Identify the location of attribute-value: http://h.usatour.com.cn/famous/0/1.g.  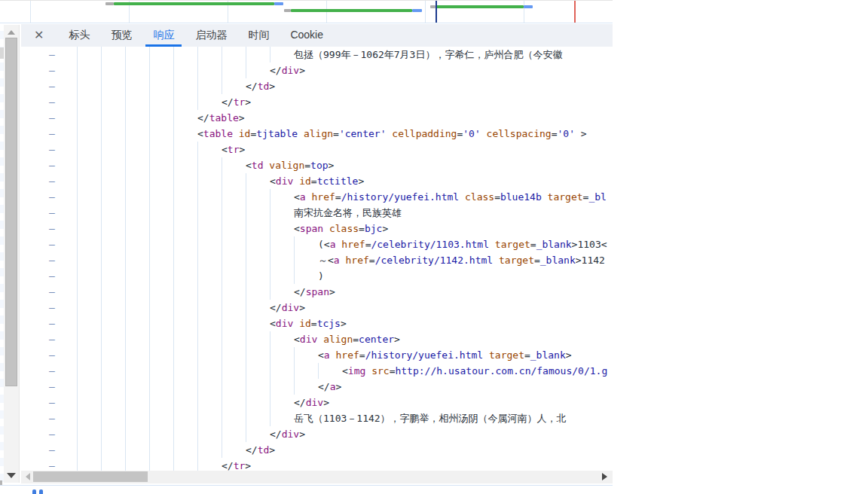
(501, 370).